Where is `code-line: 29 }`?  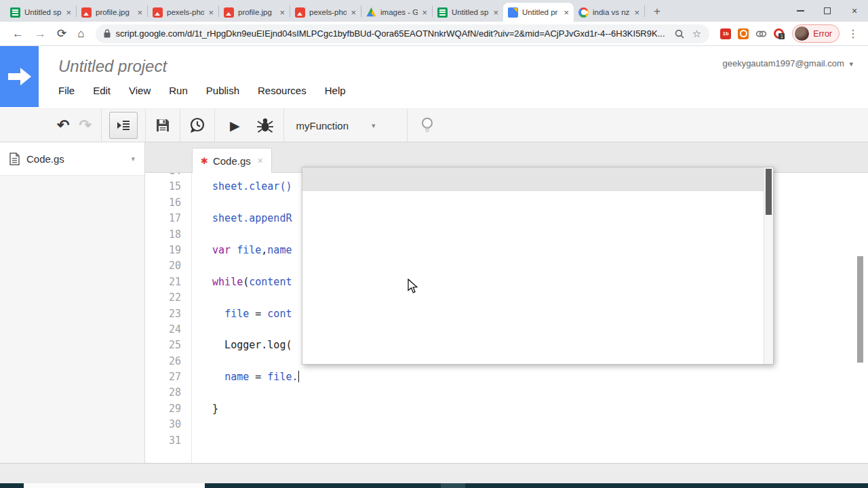 code-line: 29 } is located at coordinates (507, 409).